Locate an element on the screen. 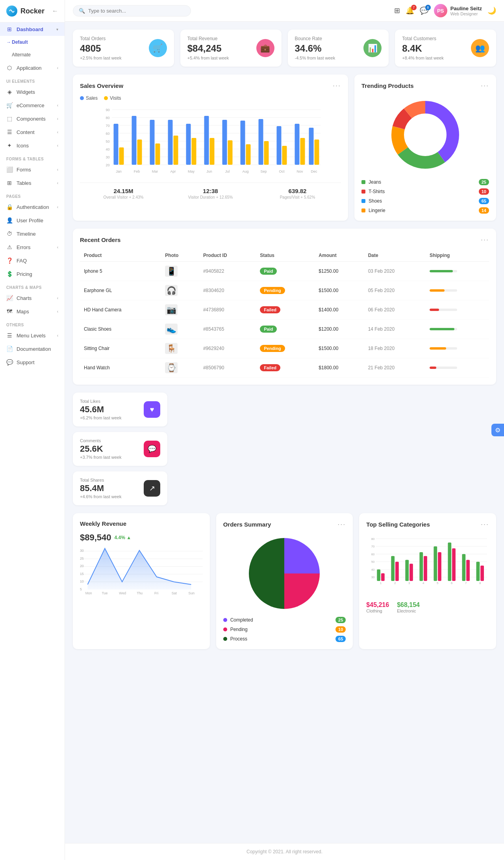 The width and height of the screenshot is (504, 860). sidebar-item-tables: ⊞ Tables ‹ is located at coordinates (32, 183).